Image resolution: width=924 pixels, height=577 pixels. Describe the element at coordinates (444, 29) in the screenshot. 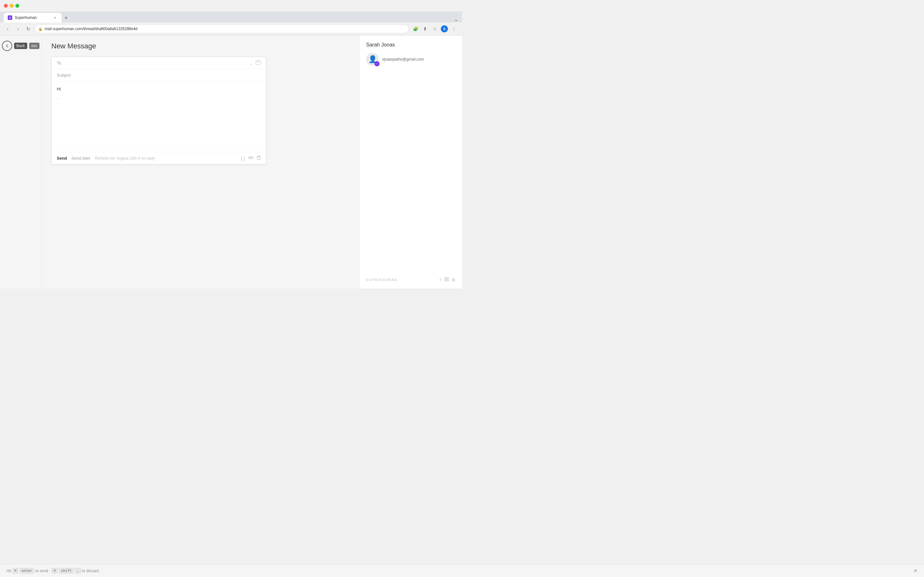

I see `user-avatar: S` at that location.